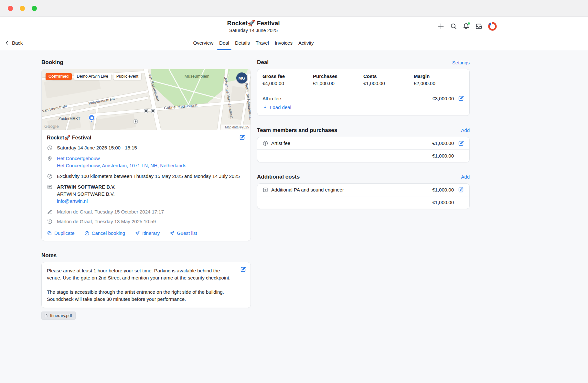  Describe the element at coordinates (59, 316) in the screenshot. I see `attachment-chip: Itinerary.pdf` at that location.